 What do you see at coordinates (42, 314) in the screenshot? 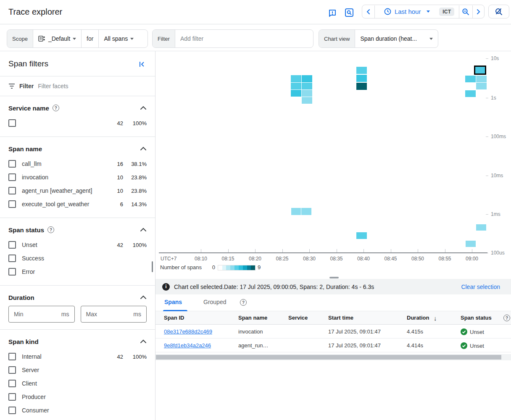
I see `duration-min-input: Minms` at bounding box center [42, 314].